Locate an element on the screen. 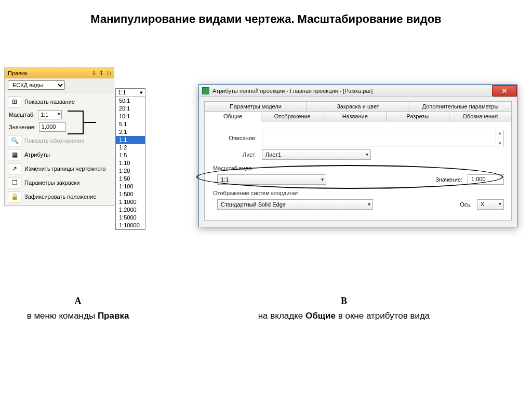 The width and height of the screenshot is (532, 398). dropdown-item: 20:1 is located at coordinates (130, 109).